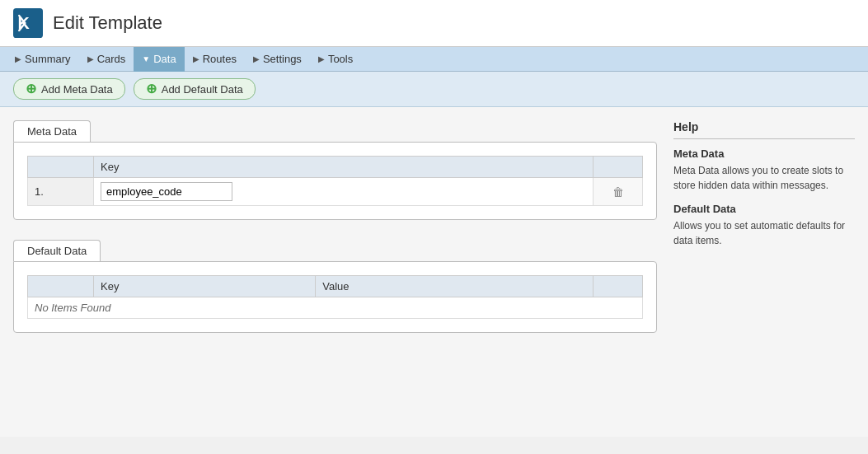  Describe the element at coordinates (344, 167) in the screenshot. I see `meta-col-key-header: Key` at that location.